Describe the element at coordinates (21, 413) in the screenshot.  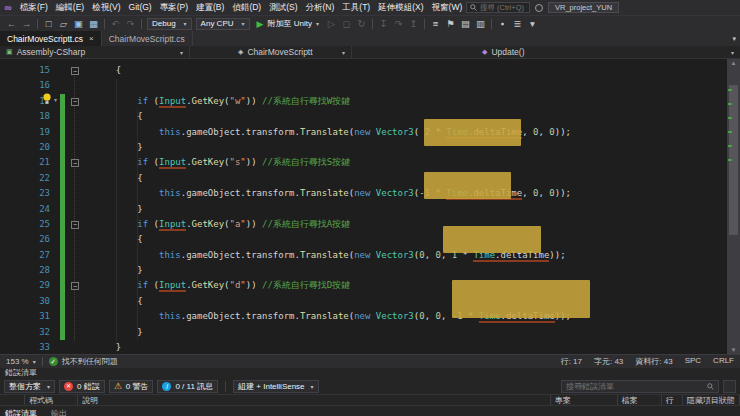
I see `panel-tab: 錯誤清單` at that location.